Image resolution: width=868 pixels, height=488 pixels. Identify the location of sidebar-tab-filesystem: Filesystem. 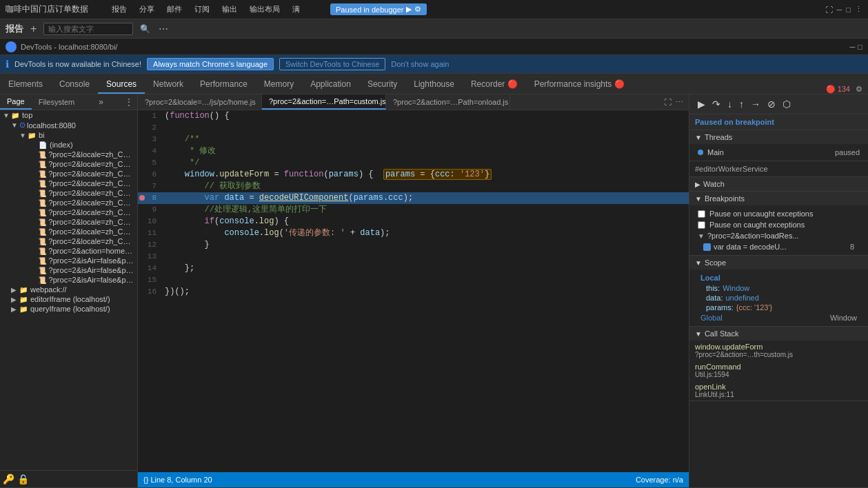
(57, 102).